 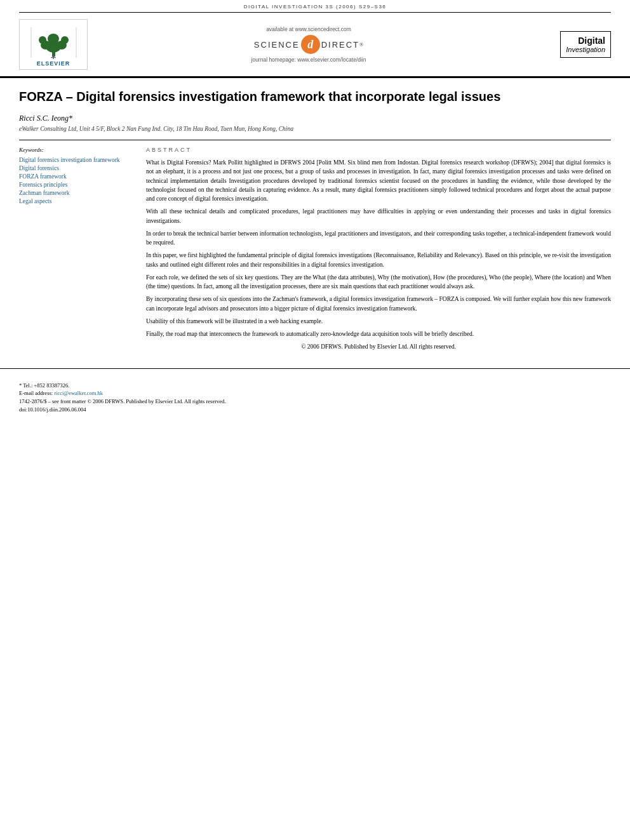 I want to click on footer-section: * Tel.: +852 83387326. E-mail address: r…, so click(x=315, y=394).